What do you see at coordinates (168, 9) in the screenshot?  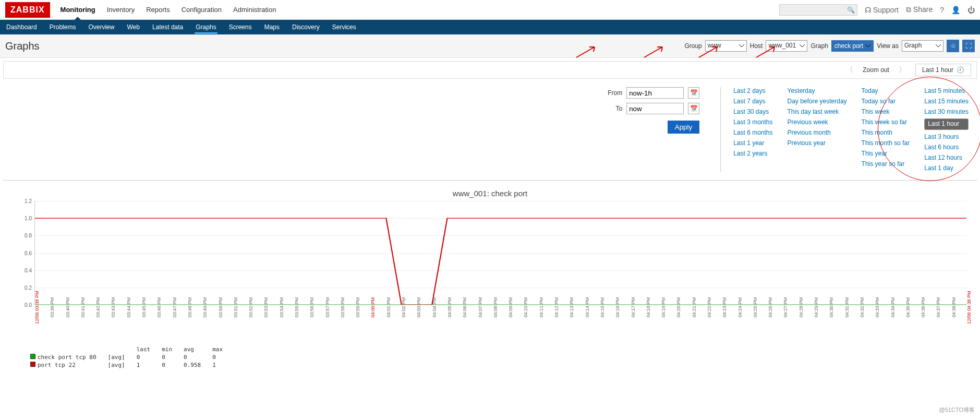 I see `main-menu: MonitoringInventoryReportsConfigurationA…` at bounding box center [168, 9].